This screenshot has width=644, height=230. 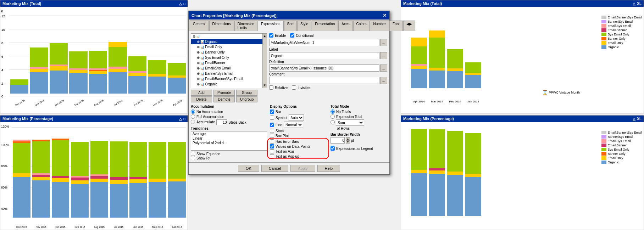 I want to click on bar-checkbox, so click(x=272, y=112).